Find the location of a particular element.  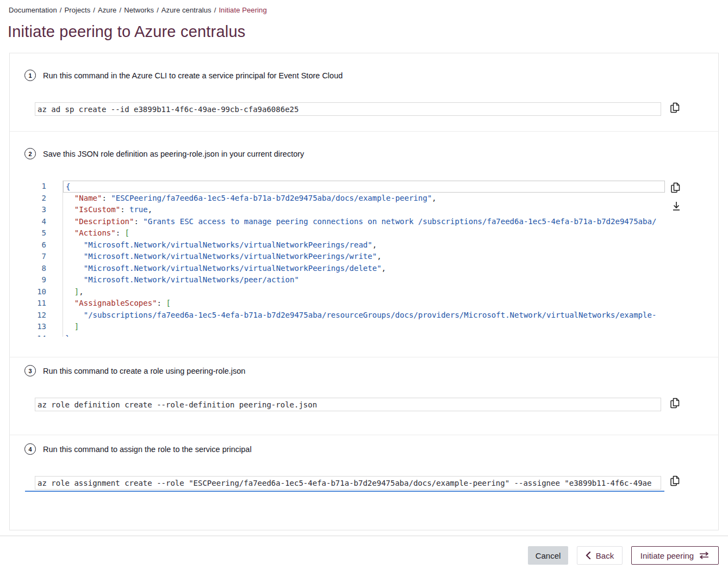

cancel-button-label: Cancel is located at coordinates (548, 556).